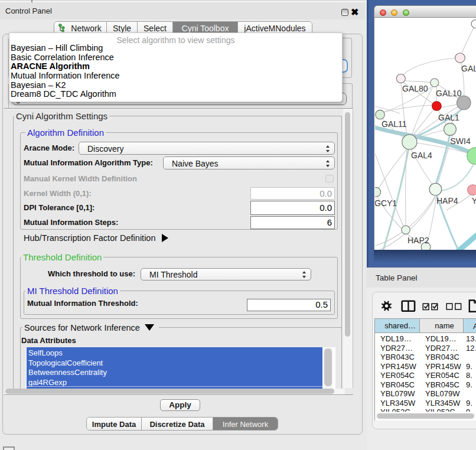  Describe the element at coordinates (474, 201) in the screenshot. I see `svg-text: Y` at that location.